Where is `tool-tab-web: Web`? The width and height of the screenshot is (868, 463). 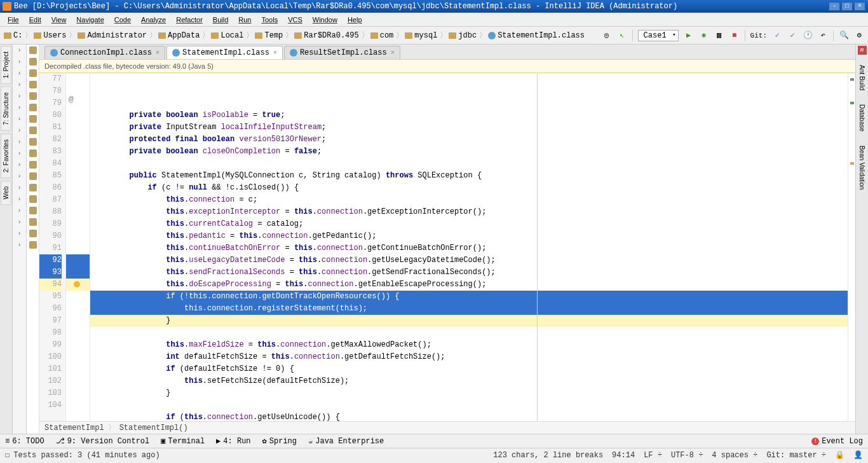 tool-tab-web: Web is located at coordinates (6, 193).